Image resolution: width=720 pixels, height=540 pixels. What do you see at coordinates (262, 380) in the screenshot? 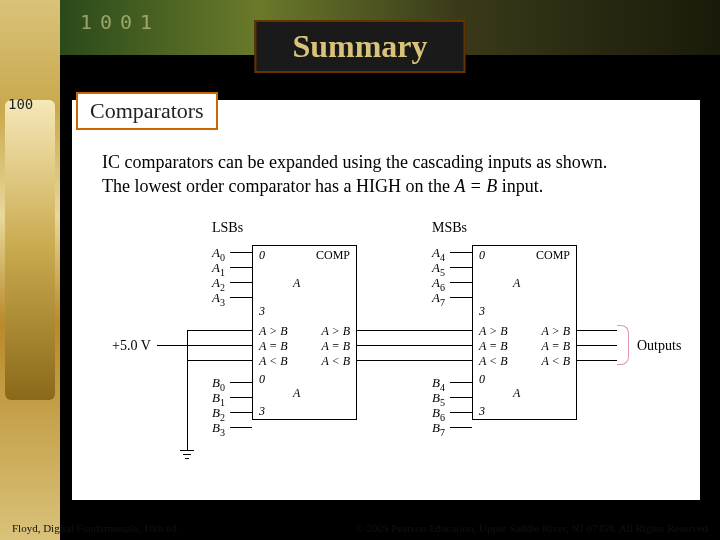
I see `zero-b1: 0` at bounding box center [262, 380].